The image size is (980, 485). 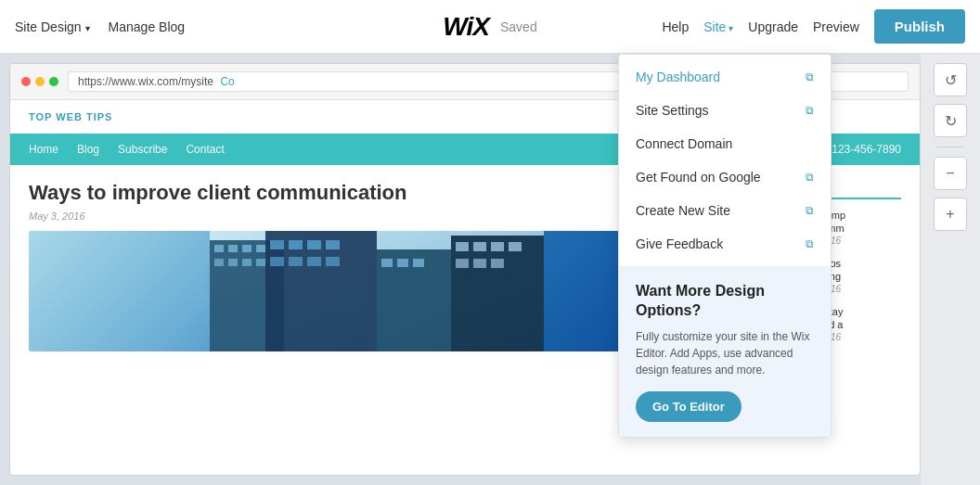 What do you see at coordinates (40, 82) in the screenshot?
I see `browser-dots` at bounding box center [40, 82].